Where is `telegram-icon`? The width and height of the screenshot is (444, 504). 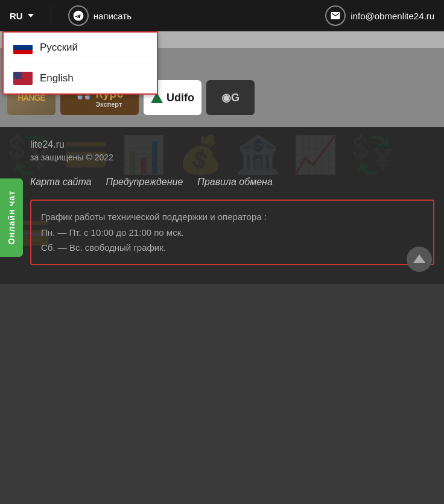
telegram-icon is located at coordinates (78, 16).